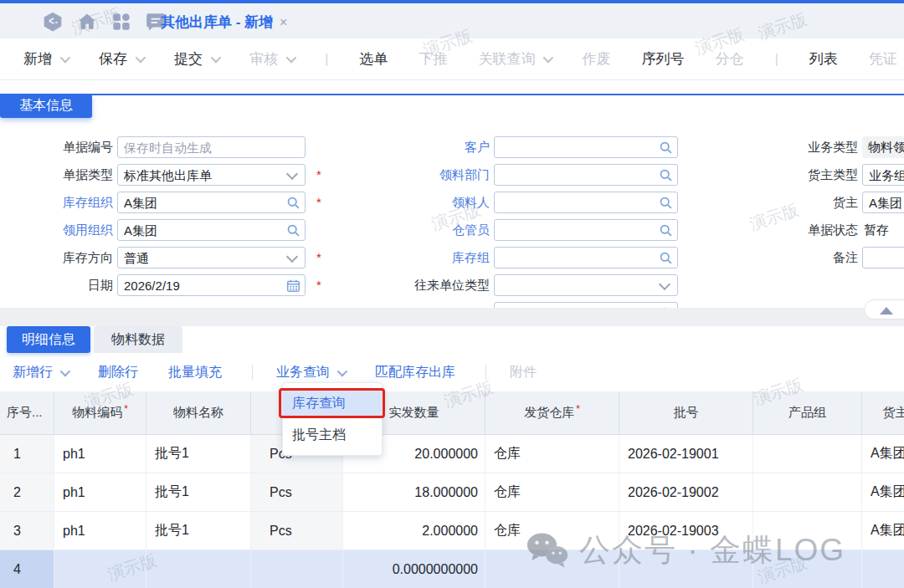 The width and height of the screenshot is (904, 588). Describe the element at coordinates (195, 373) in the screenshot. I see `batch-fill-button: 批量填充` at that location.